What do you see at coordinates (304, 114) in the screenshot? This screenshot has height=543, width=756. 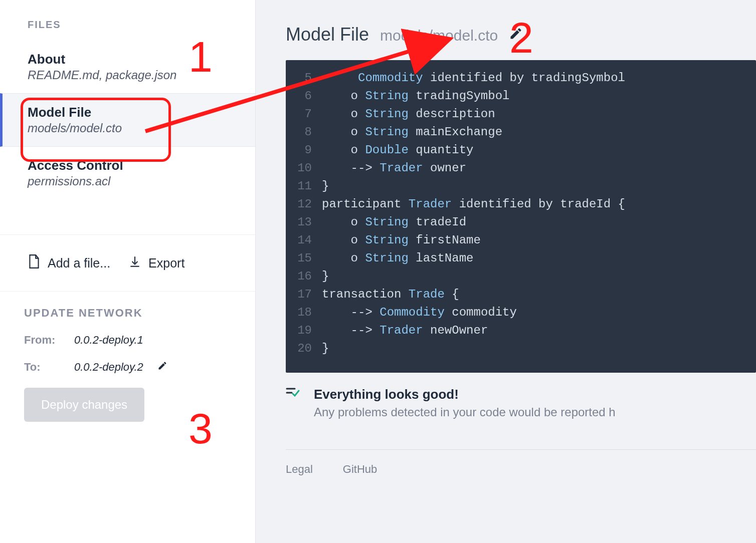 I see `line-number: 7` at bounding box center [304, 114].